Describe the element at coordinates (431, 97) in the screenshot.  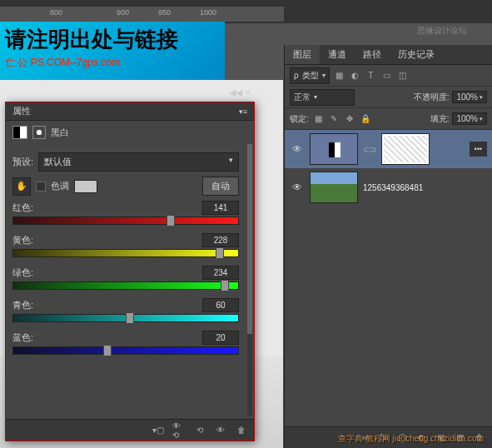
I see `opacity-label: 不透明度:` at that location.